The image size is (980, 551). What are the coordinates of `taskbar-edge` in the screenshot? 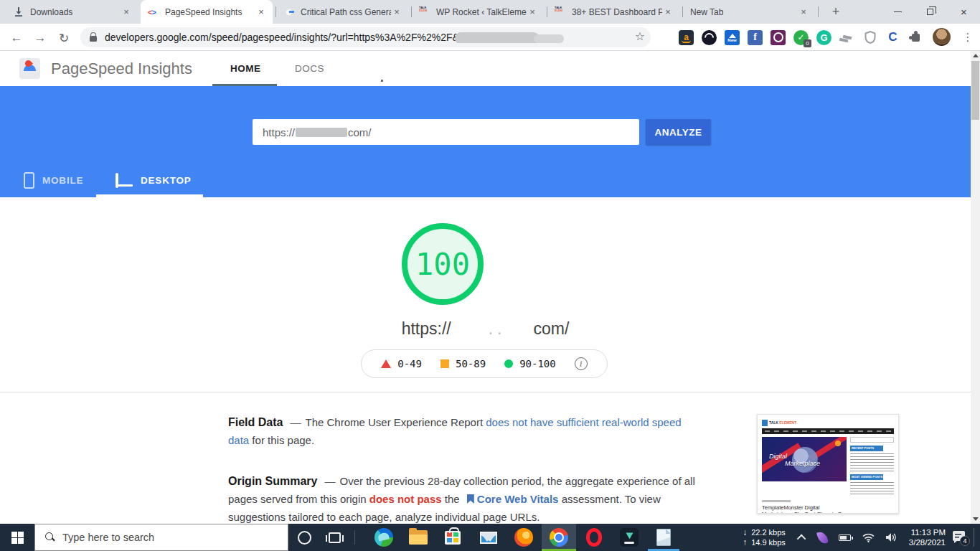 It's located at (384, 537).